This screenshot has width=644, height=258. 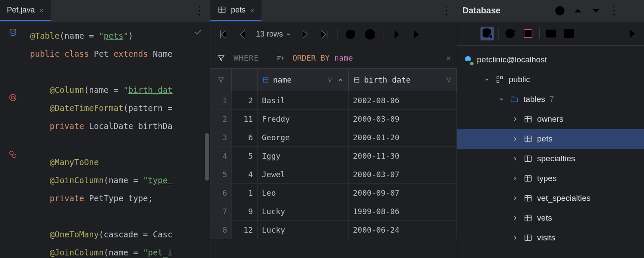 What do you see at coordinates (550, 238) in the screenshot?
I see `table-node-visits: visits` at bounding box center [550, 238].